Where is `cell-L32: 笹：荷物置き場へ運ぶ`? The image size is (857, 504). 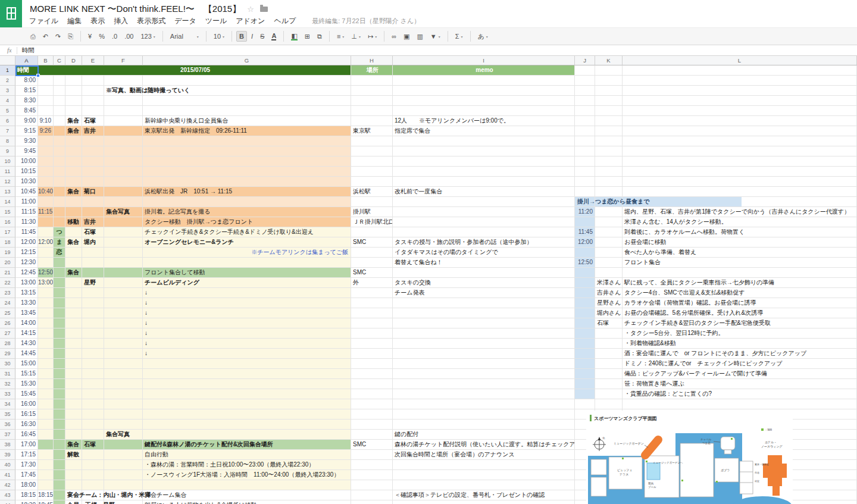
cell-L32: 笹：荷物置き場へ運ぶ is located at coordinates (740, 384).